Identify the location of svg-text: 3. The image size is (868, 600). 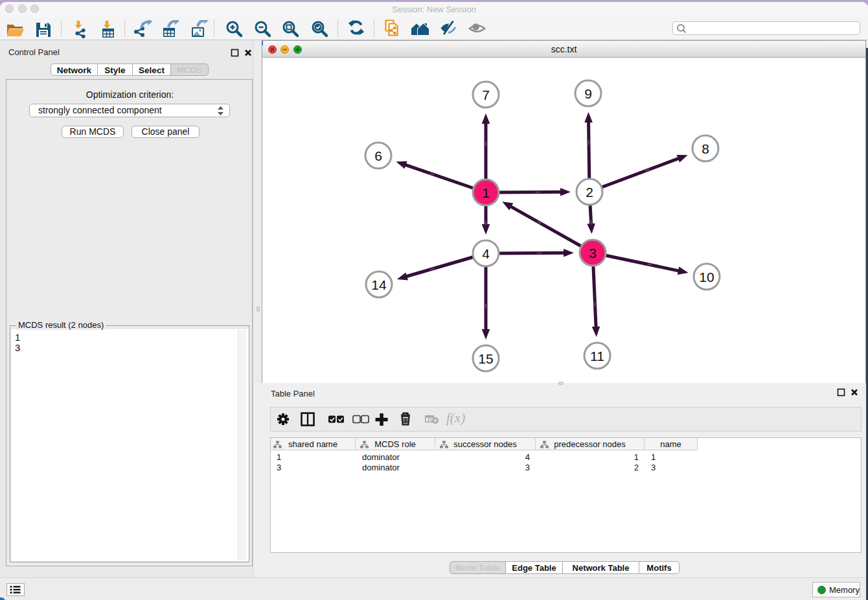
(593, 253).